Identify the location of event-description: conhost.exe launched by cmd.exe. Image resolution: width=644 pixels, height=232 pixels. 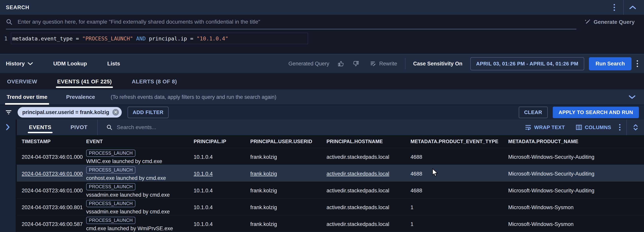
(140, 178).